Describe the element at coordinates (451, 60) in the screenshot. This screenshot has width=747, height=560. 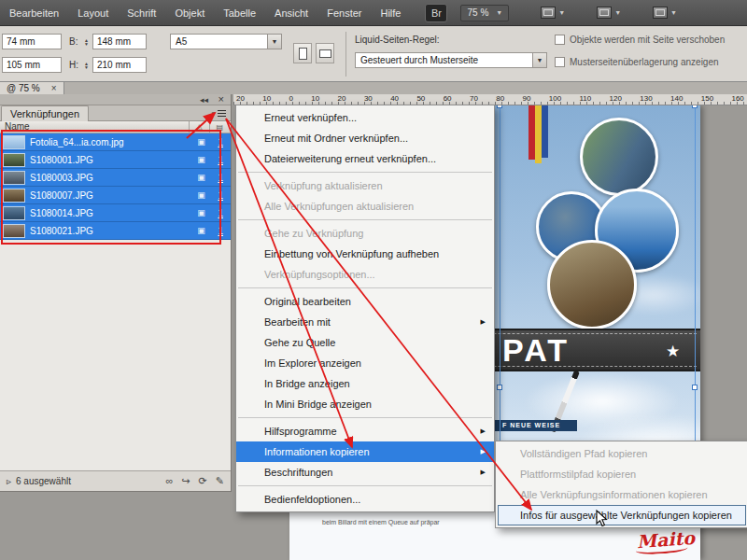
I see `liquid-rule-dropdown: Gesteuert durch Musterseite ▼` at that location.